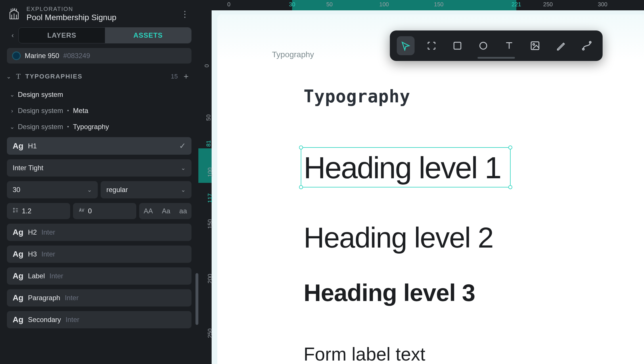  What do you see at coordinates (402, 293) in the screenshot?
I see `canvas-h3: Heading level 3` at bounding box center [402, 293].